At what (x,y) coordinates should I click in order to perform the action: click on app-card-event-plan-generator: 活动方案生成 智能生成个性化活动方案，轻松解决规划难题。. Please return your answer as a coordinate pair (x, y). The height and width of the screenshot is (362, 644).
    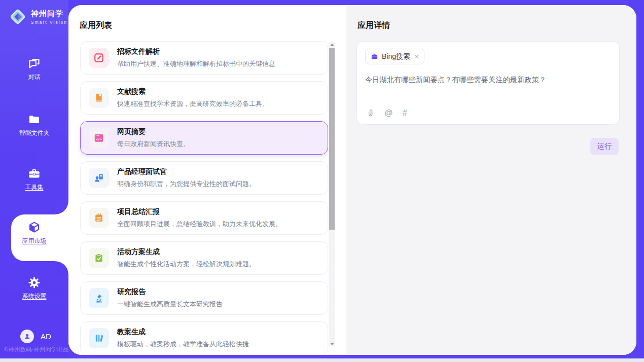
    Looking at the image, I should click on (204, 258).